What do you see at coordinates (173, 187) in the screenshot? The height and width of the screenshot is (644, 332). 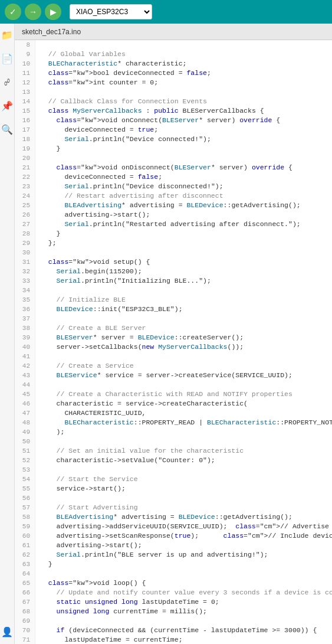 I see `table-row: 23 Serial.println("Device disconnected!"…` at bounding box center [173, 187].